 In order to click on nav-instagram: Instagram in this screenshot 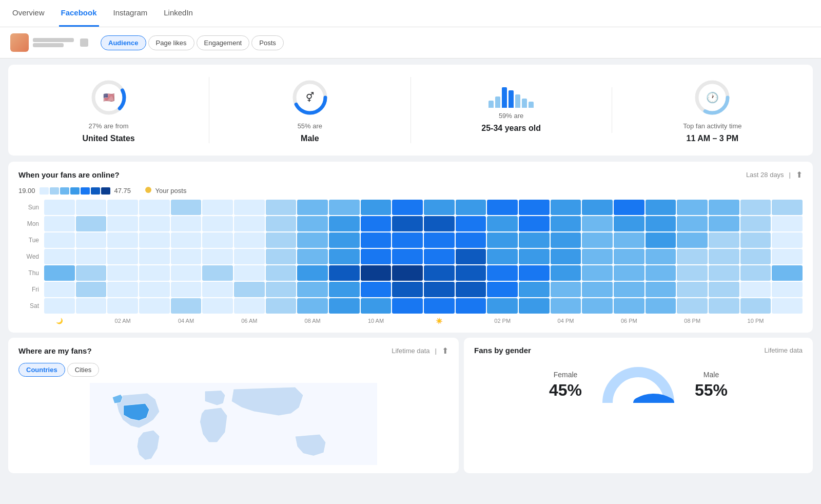, I will do `click(130, 13)`.